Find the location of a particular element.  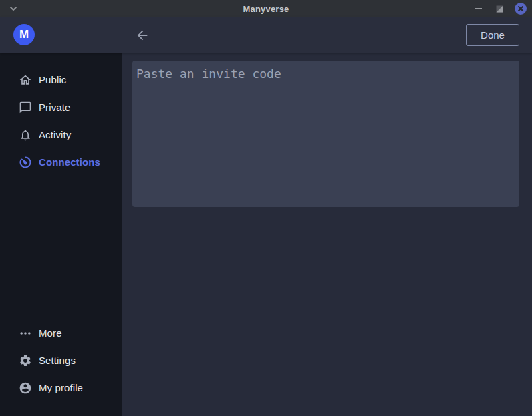

sidebar-item-settings: Settings is located at coordinates (61, 361).